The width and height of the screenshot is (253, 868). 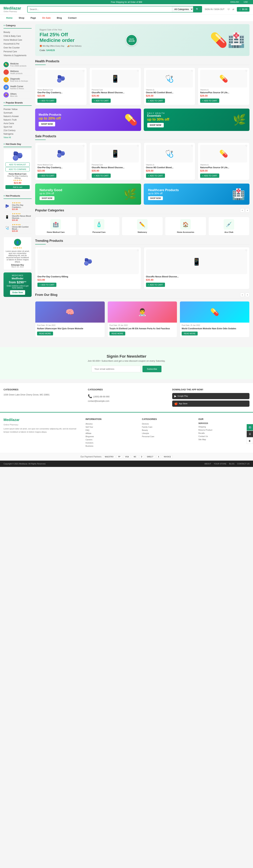 What do you see at coordinates (47, 198) in the screenshot?
I see `natural-shop-btn: SHOP NOW` at bounding box center [47, 198].